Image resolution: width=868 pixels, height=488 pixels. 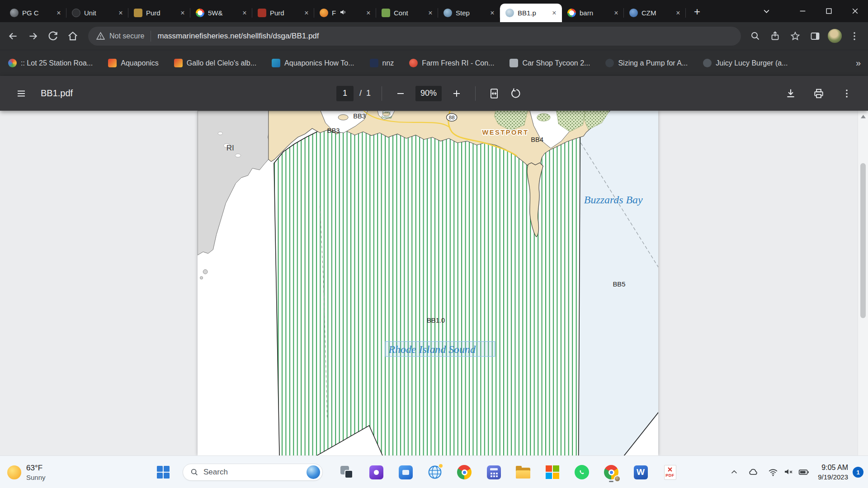 What do you see at coordinates (791, 94) in the screenshot?
I see `download-icon` at bounding box center [791, 94].